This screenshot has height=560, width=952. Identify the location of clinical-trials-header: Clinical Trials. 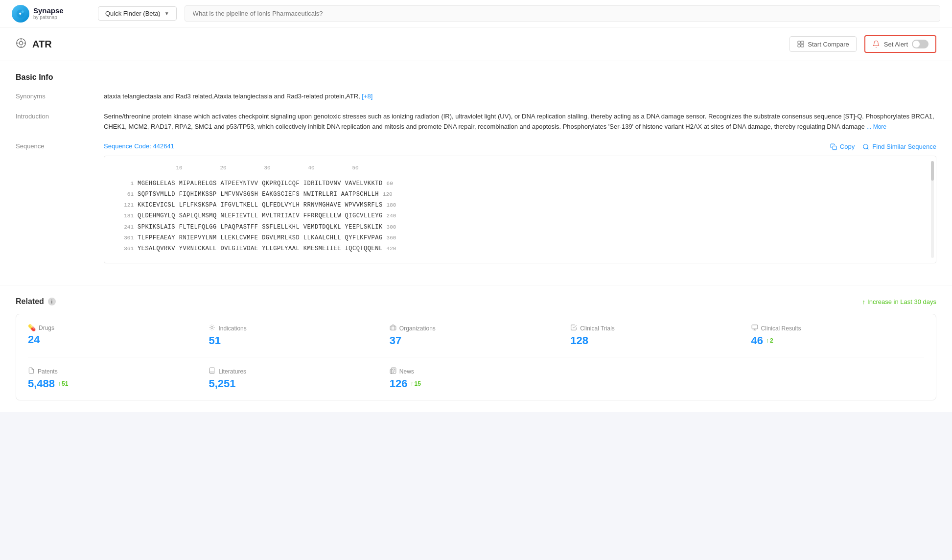
(657, 328).